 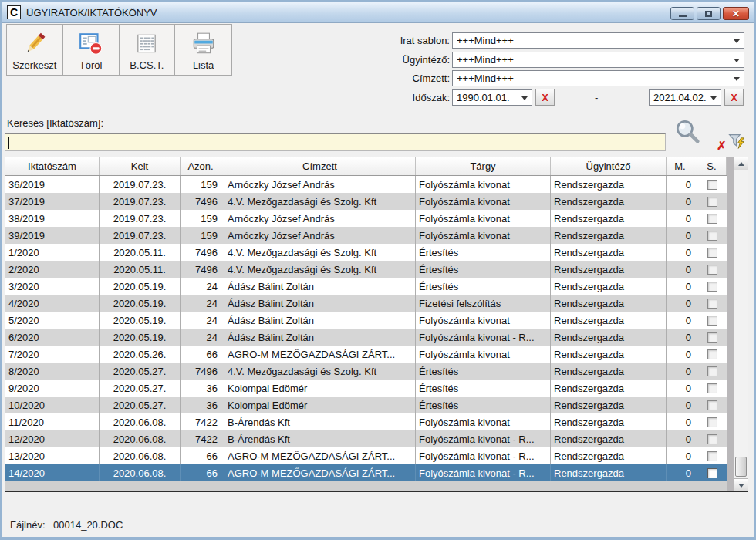 I want to click on column-header-azon: Azon., so click(x=202, y=167).